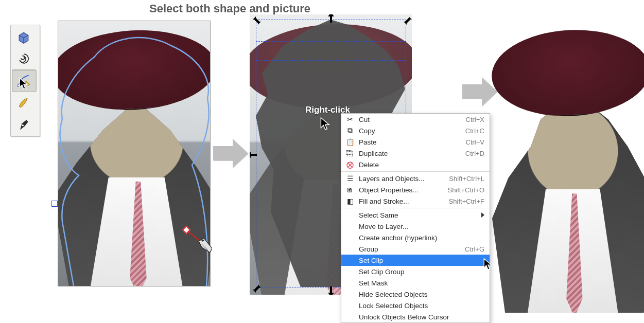 The width and height of the screenshot is (644, 323). I want to click on mannequin-hat, so click(566, 73).